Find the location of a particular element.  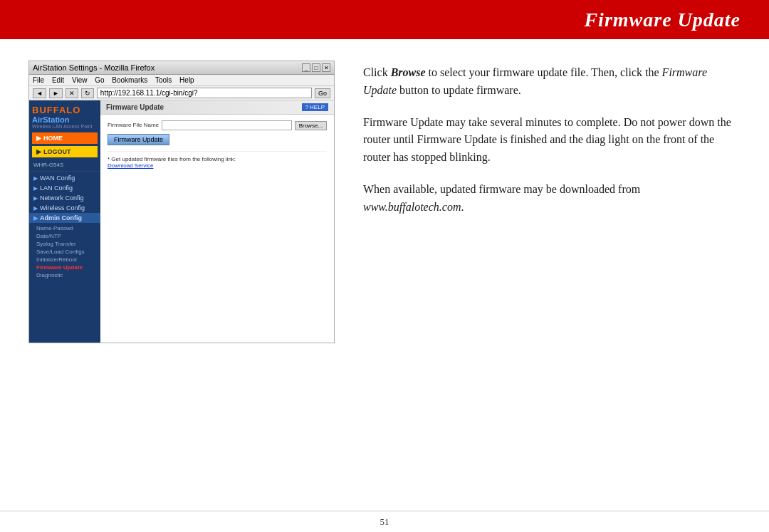

nav-admin-config: ▶ Admin Config is located at coordinates (65, 218).